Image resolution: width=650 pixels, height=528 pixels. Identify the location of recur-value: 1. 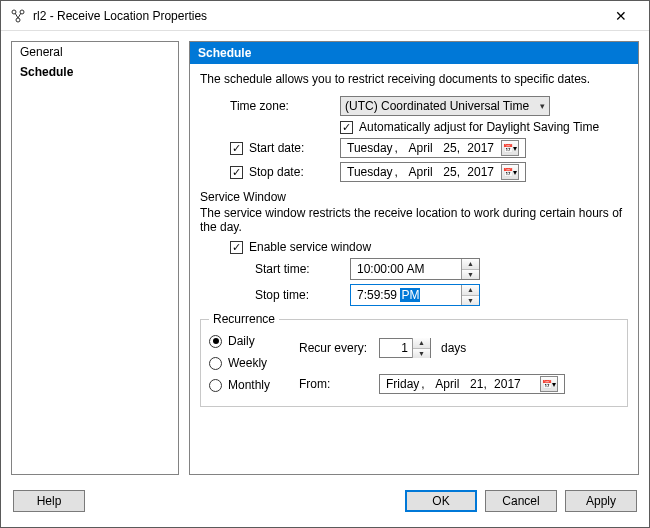
(396, 348).